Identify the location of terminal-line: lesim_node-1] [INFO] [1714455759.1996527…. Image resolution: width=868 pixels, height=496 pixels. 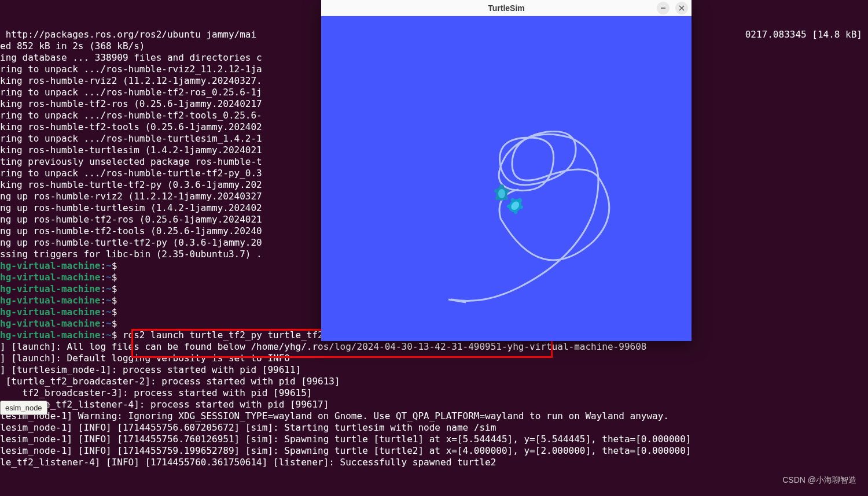
(434, 451).